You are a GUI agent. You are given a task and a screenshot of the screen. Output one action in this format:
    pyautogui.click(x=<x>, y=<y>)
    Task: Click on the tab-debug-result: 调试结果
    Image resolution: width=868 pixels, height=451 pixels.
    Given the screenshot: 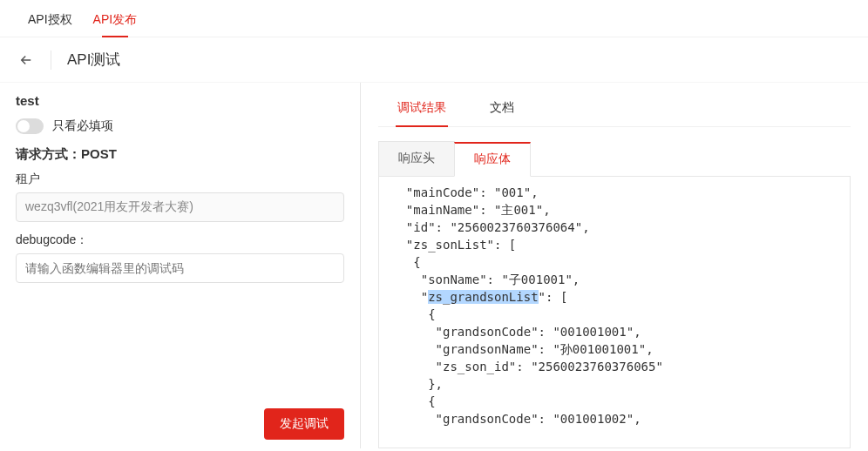 What is the action you would take?
    pyautogui.click(x=422, y=111)
    